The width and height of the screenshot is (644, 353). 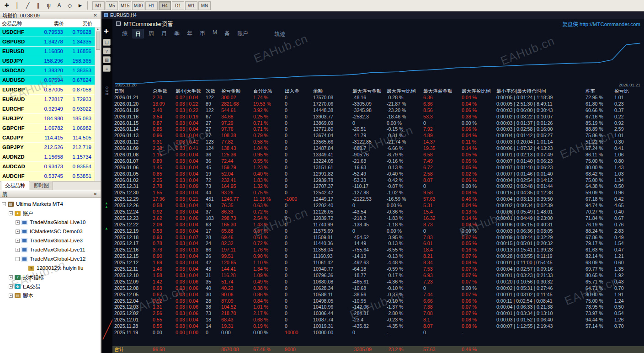 What do you see at coordinates (164, 34) in the screenshot?
I see `panel-menu-item: 月` at bounding box center [164, 34].